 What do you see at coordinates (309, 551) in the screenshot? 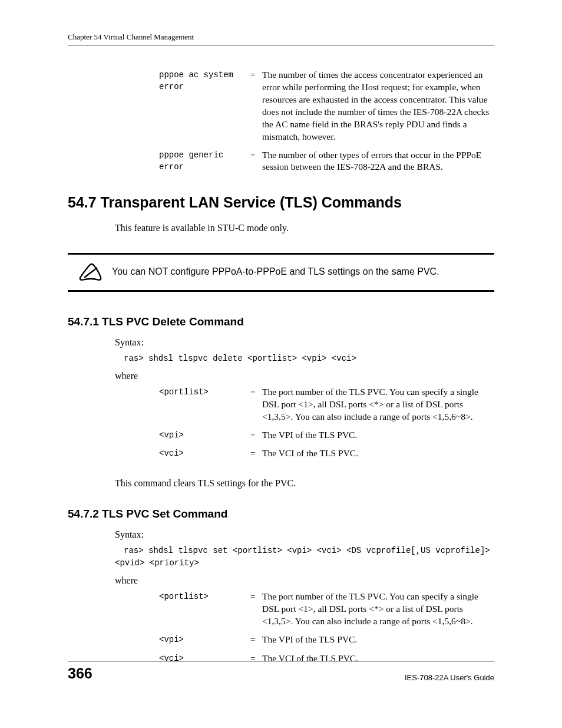
I see `code-line: ras> shdsl tlspvc set <portlist> <vpi> <…` at bounding box center [309, 551].